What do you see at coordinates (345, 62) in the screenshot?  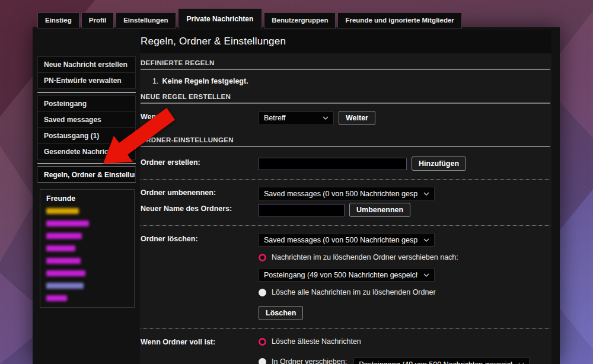 I see `section-definierte-regeln: DEFINIERTE REGELN` at bounding box center [345, 62].